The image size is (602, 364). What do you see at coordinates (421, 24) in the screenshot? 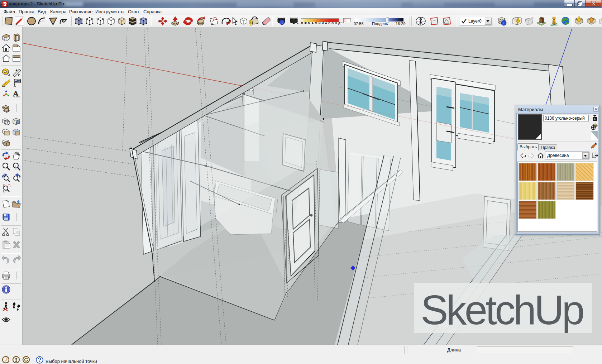
I see `svg-text: Ю` at bounding box center [421, 24].